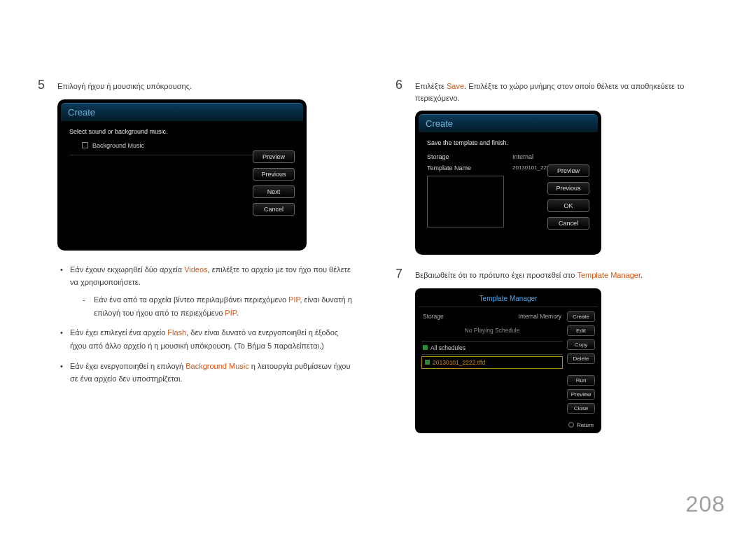  What do you see at coordinates (455, 86) in the screenshot?
I see `save-highlight: Save` at bounding box center [455, 86].